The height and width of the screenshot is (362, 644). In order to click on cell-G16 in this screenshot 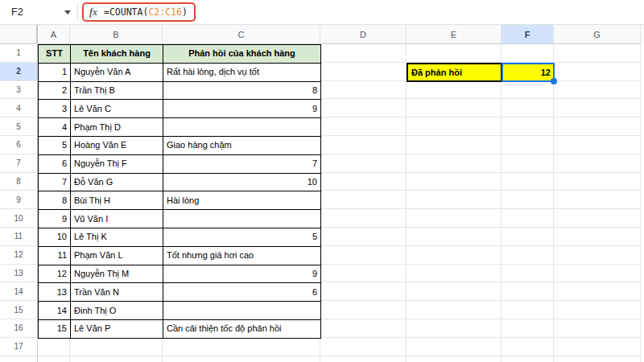, I will do `click(597, 328)`.